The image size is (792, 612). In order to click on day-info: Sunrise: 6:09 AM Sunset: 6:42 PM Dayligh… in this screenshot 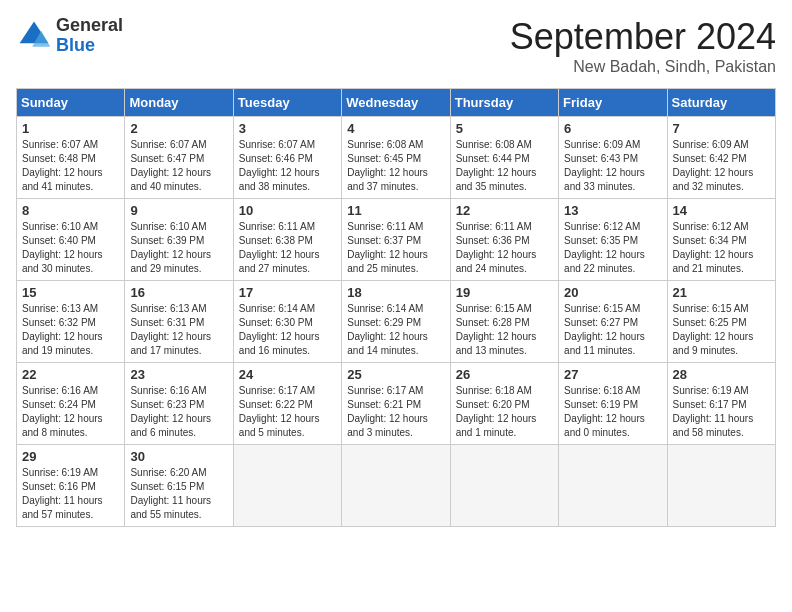, I will do `click(722, 166)`.